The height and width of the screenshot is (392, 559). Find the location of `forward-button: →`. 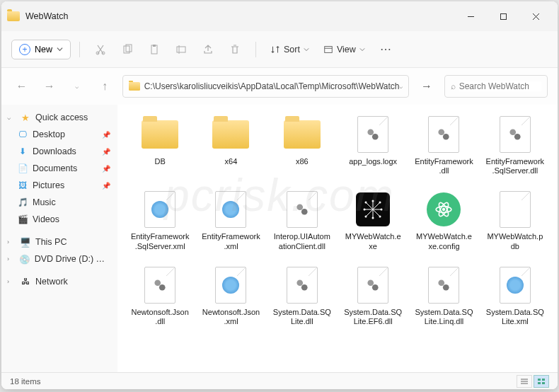

forward-button: → is located at coordinates (50, 86).